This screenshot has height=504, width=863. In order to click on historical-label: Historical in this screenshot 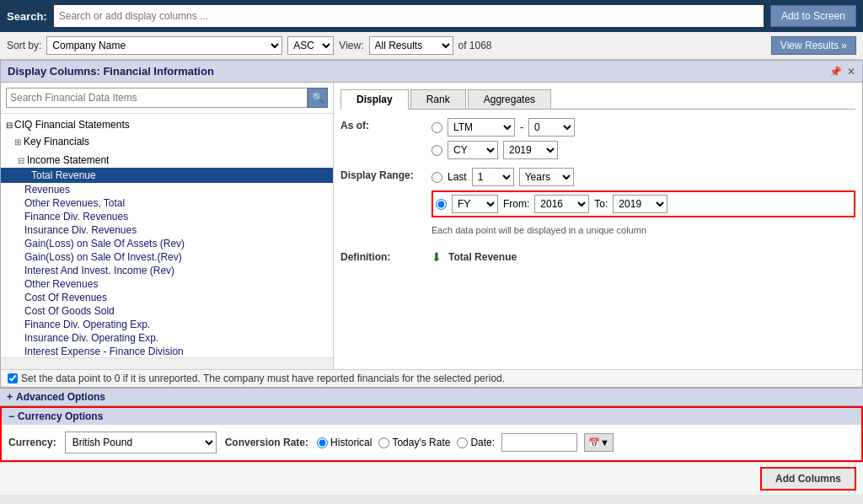, I will do `click(351, 442)`.